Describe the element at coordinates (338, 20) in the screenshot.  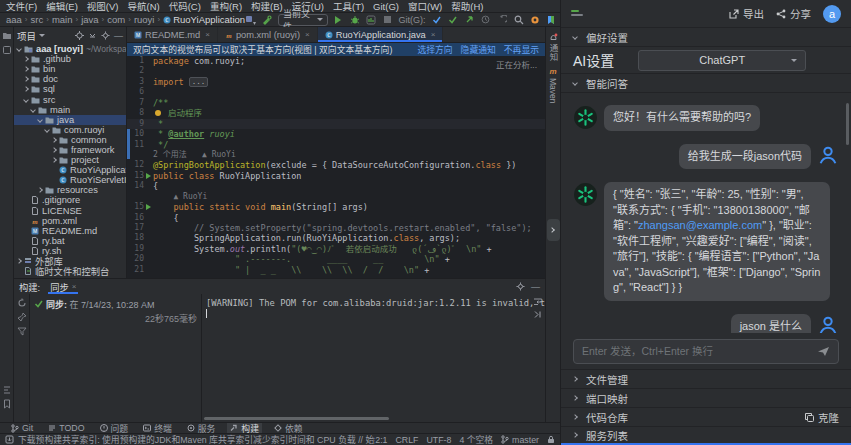
I see `run-button` at that location.